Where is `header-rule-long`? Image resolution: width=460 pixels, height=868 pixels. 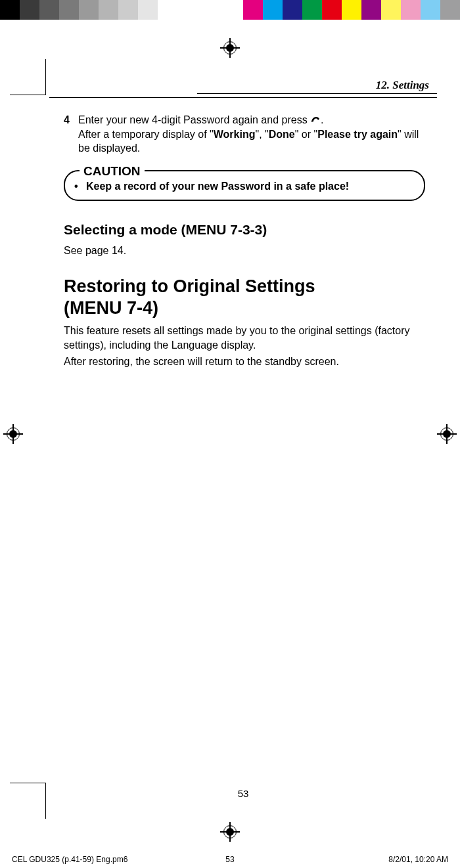
header-rule-long is located at coordinates (243, 97).